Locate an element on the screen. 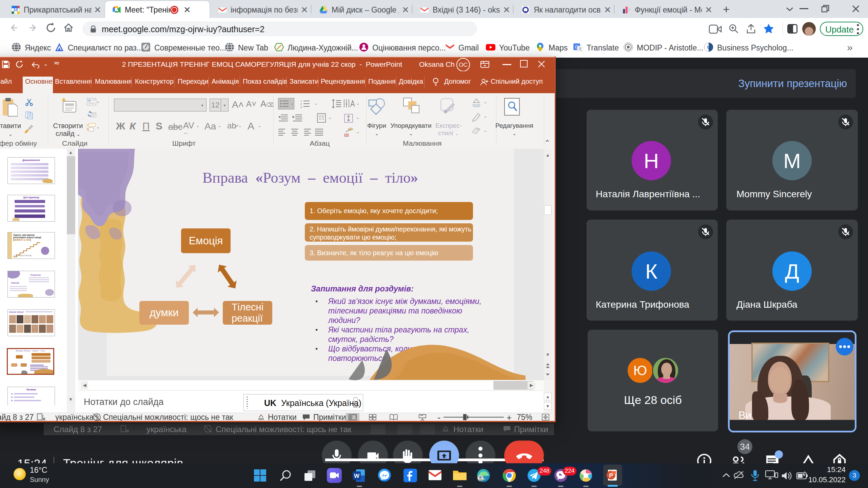 The height and width of the screenshot is (488, 868). svg-text: 1 is located at coordinates (301, 101).